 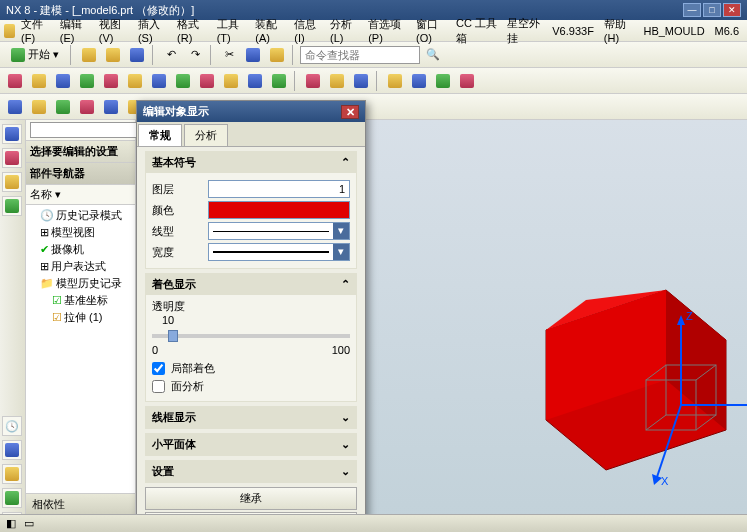 I want to click on extrude-button, so click(x=39, y=81).